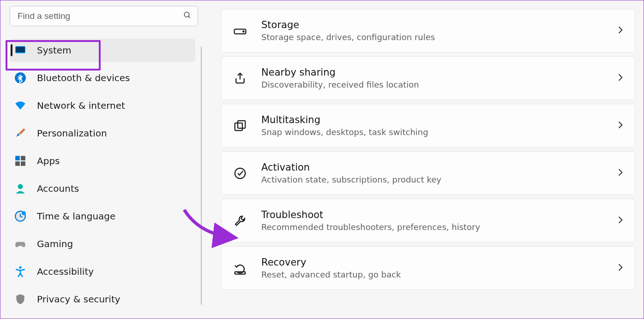 Image resolution: width=644 pixels, height=319 pixels. What do you see at coordinates (102, 106) in the screenshot?
I see `sidebar-item-network: Network & internet` at bounding box center [102, 106].